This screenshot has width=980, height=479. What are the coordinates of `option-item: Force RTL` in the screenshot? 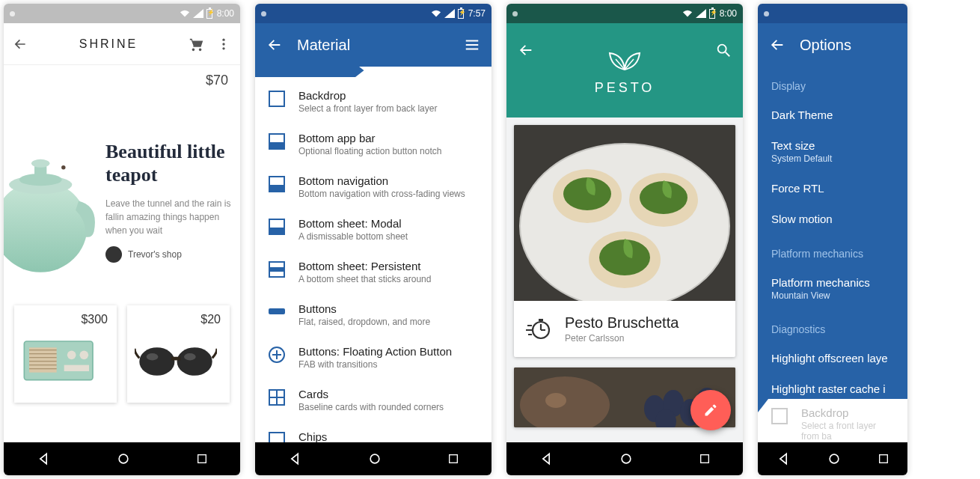 It's located at (833, 189).